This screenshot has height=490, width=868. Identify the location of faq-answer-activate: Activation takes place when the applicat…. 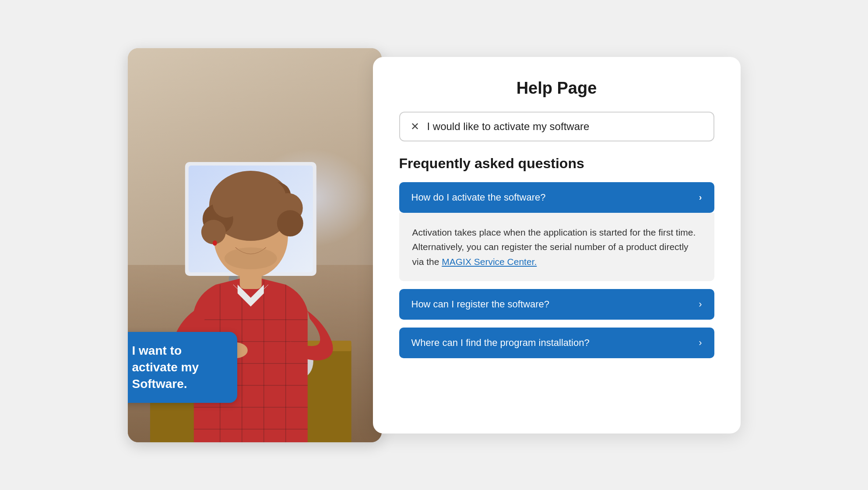
(557, 247).